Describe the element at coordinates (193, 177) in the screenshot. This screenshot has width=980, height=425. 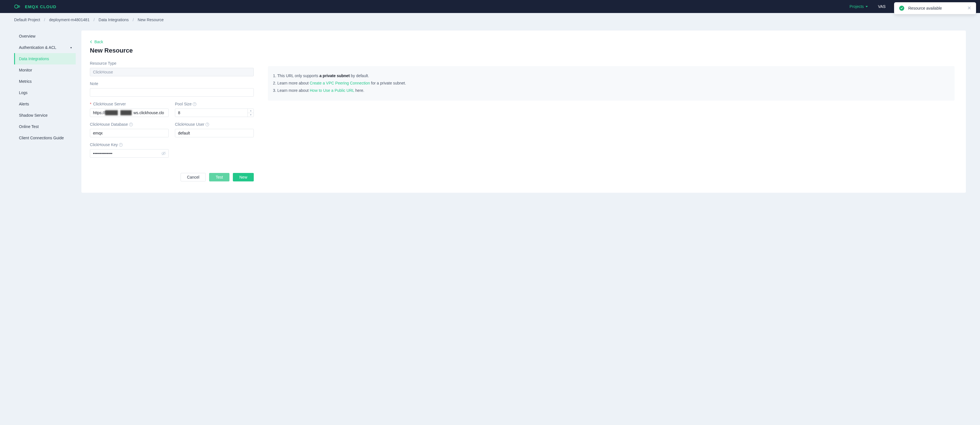
I see `cancel-button: Cancel` at that location.